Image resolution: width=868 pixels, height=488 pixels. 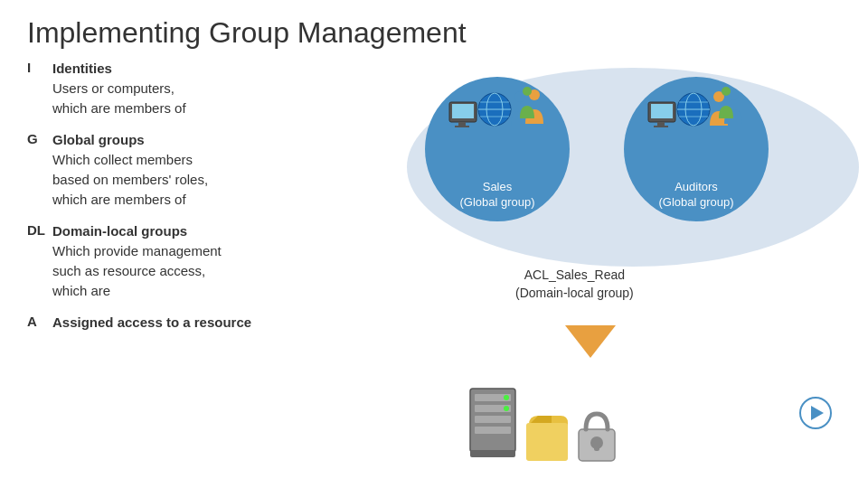 I want to click on play-button, so click(x=816, y=413).